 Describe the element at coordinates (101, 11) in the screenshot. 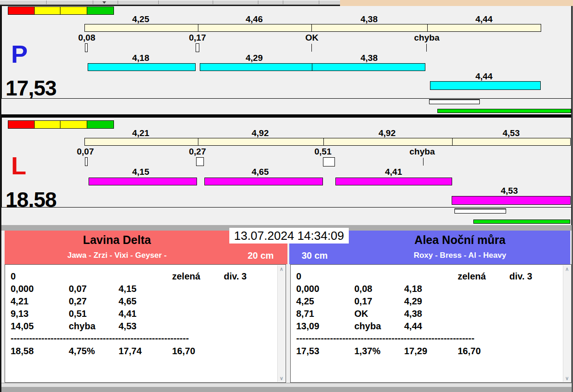

I see `status-green-block` at that location.